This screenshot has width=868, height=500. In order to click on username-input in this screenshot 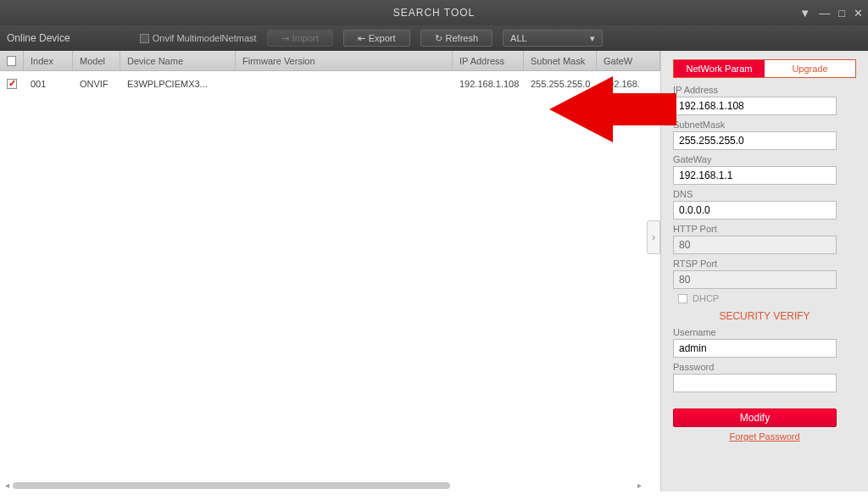, I will do `click(754, 348)`.